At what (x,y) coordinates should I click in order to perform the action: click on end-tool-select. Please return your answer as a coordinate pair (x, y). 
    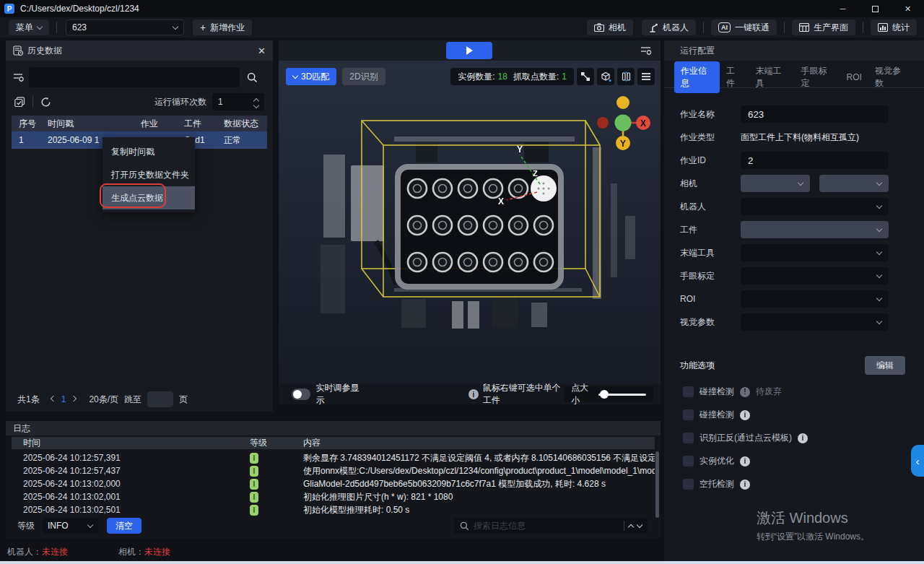
    Looking at the image, I should click on (814, 253).